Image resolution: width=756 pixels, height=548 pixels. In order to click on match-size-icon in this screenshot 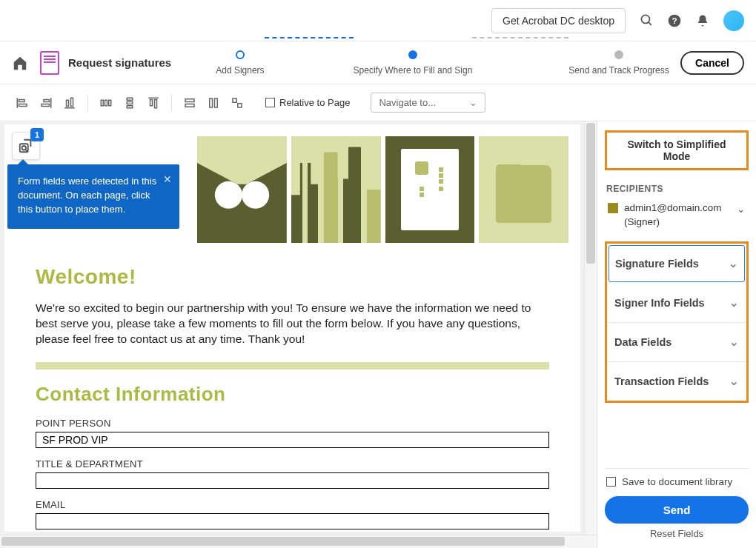, I will do `click(237, 103)`.